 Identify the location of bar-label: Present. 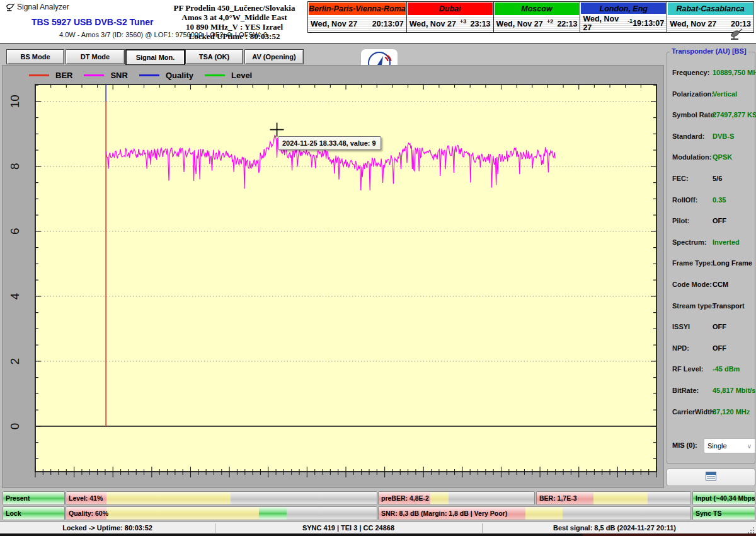
(18, 498).